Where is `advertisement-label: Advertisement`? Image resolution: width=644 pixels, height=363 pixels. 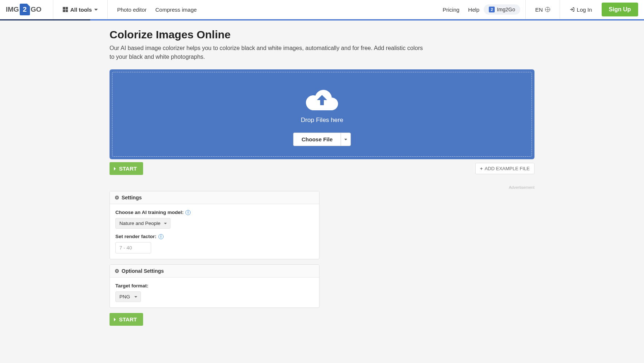 advertisement-label: Advertisement is located at coordinates (322, 187).